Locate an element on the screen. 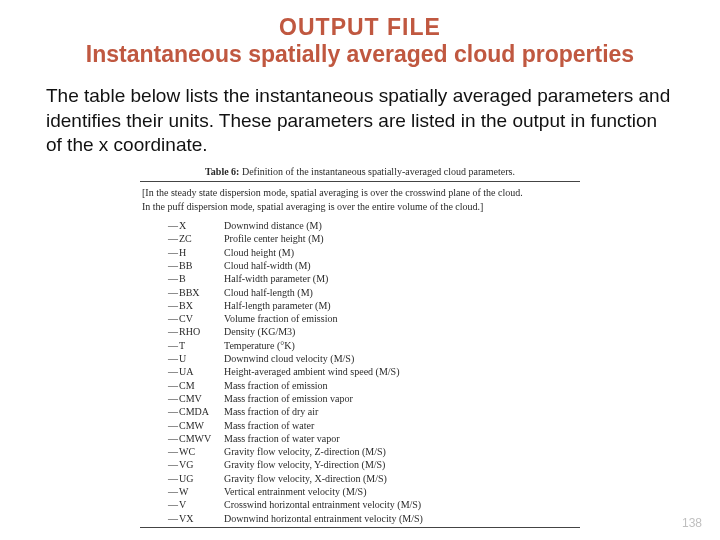 This screenshot has height=540, width=720. param-symbol: —H is located at coordinates (196, 252).